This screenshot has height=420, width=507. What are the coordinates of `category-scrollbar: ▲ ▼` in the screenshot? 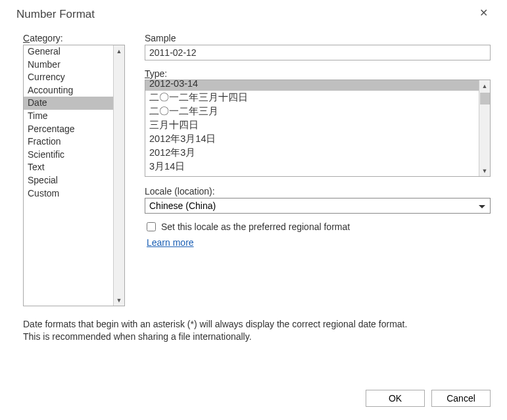 It's located at (118, 175).